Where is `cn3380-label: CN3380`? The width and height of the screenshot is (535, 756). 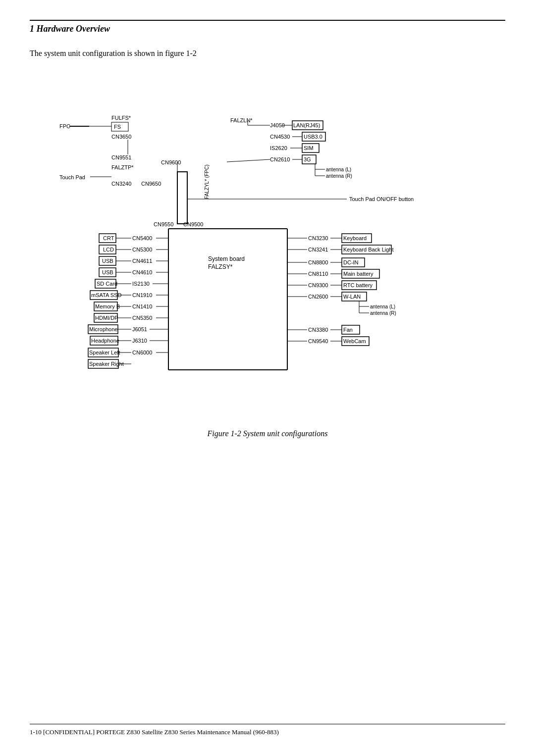 cn3380-label: CN3380 is located at coordinates (318, 330).